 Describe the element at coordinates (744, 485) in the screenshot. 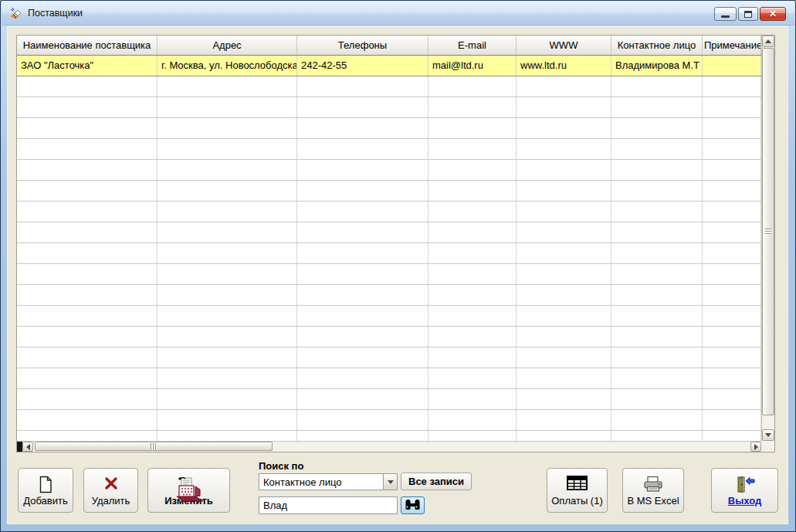

I see `exit-door-icon` at that location.